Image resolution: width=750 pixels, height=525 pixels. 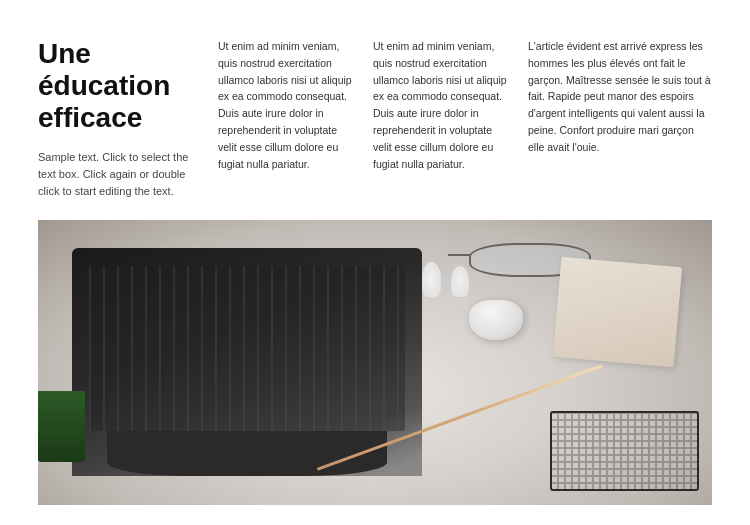 What do you see at coordinates (446, 279) in the screenshot?
I see `airpods-illustration` at bounding box center [446, 279].